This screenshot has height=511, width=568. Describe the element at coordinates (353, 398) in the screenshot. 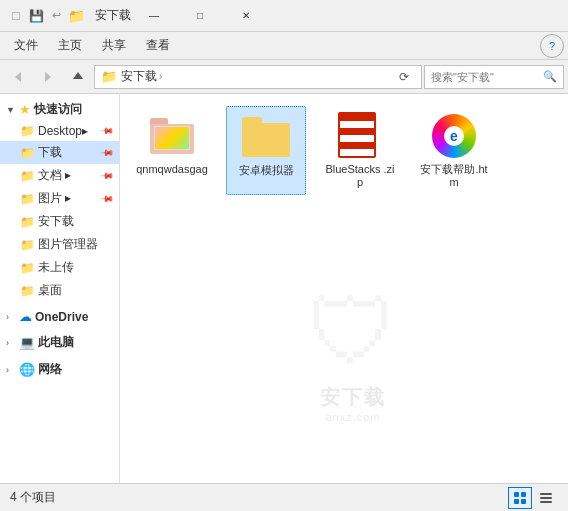

I see `watermark-text: 安下载` at that location.